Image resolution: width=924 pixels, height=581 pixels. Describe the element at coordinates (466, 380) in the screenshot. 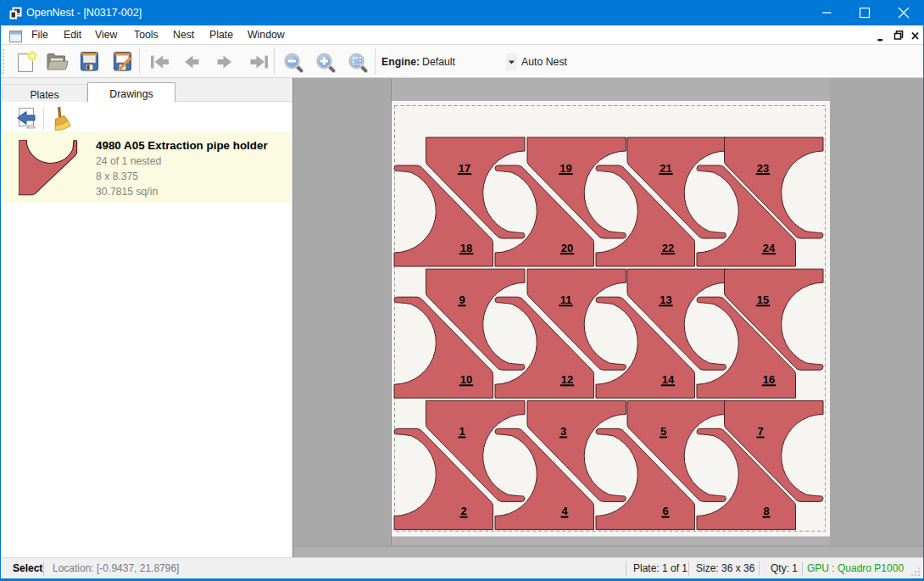

I see `svg-text: 10` at that location.